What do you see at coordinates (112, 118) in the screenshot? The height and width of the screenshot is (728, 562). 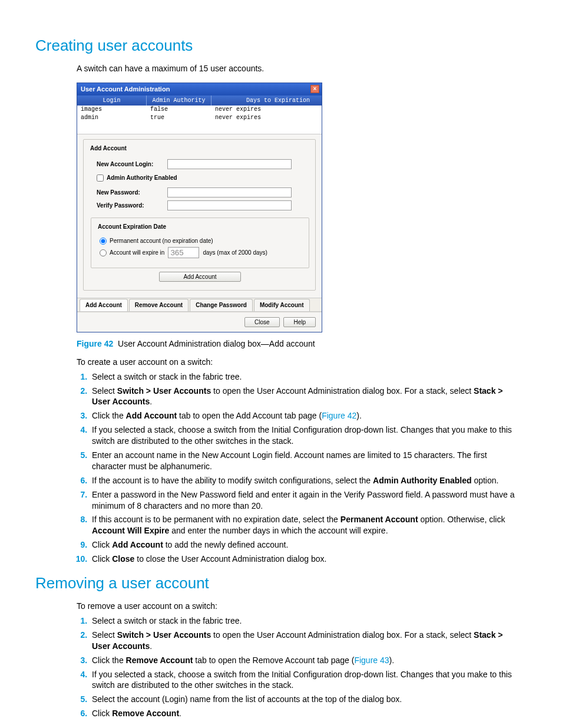 I see `cell-login: admin` at bounding box center [112, 118].